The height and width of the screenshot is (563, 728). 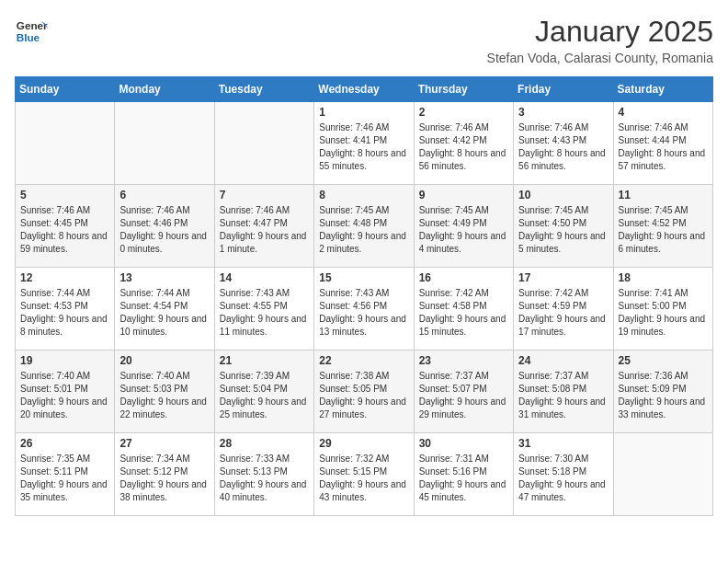 I want to click on calendar-cell: 29Sunrise: 7:32 AMSunset: 5:15 PMDayligh…, so click(x=364, y=475).